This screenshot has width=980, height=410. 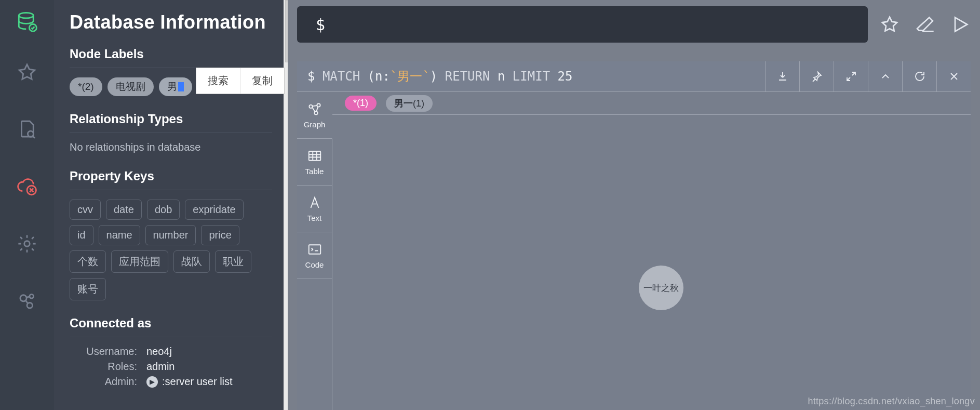 I want to click on pin-button, so click(x=816, y=76).